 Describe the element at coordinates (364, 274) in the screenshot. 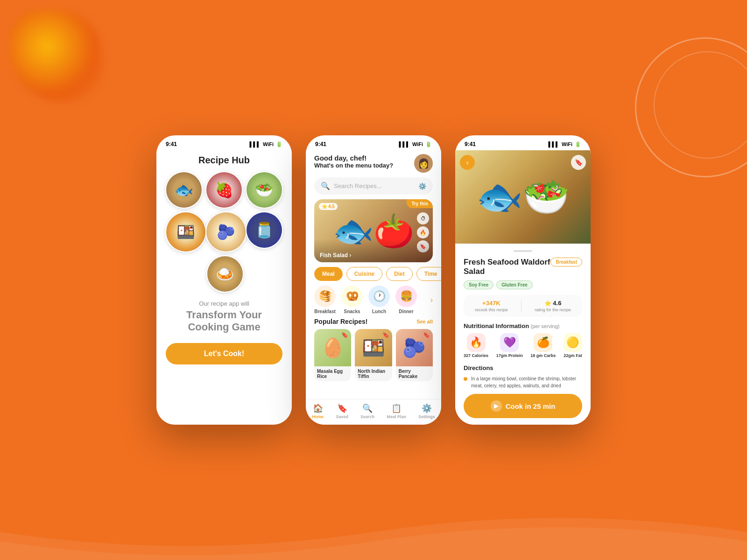

I see `filter-tab-cuisine: Cuisine` at that location.